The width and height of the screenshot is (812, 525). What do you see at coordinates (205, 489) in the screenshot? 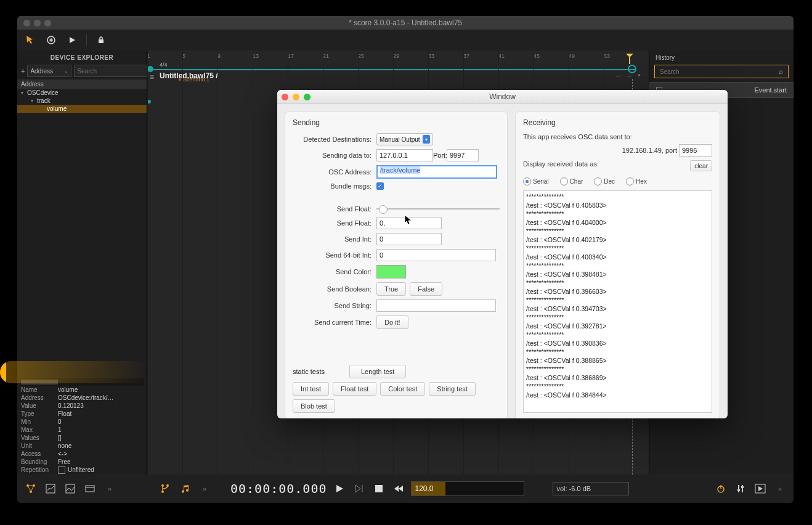
I see `more2-icon: »` at bounding box center [205, 489].